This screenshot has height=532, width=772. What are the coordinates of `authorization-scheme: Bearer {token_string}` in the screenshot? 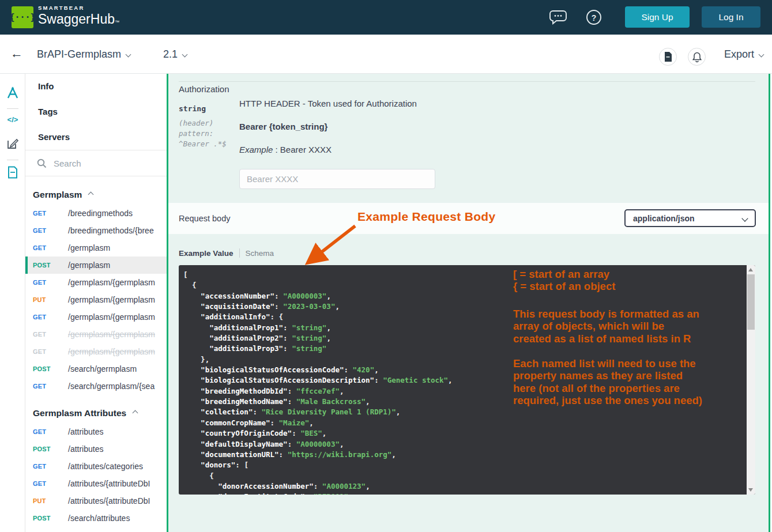 It's located at (284, 127).